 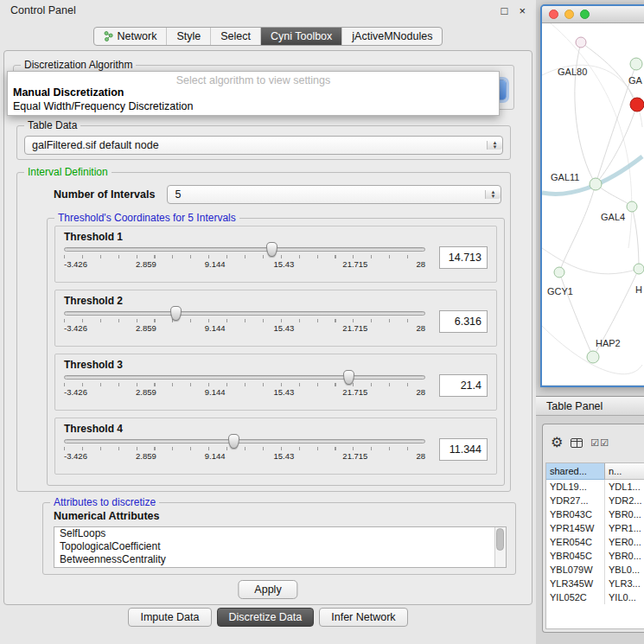 What do you see at coordinates (576, 472) in the screenshot?
I see `column-header-shared-name: shared...` at bounding box center [576, 472].